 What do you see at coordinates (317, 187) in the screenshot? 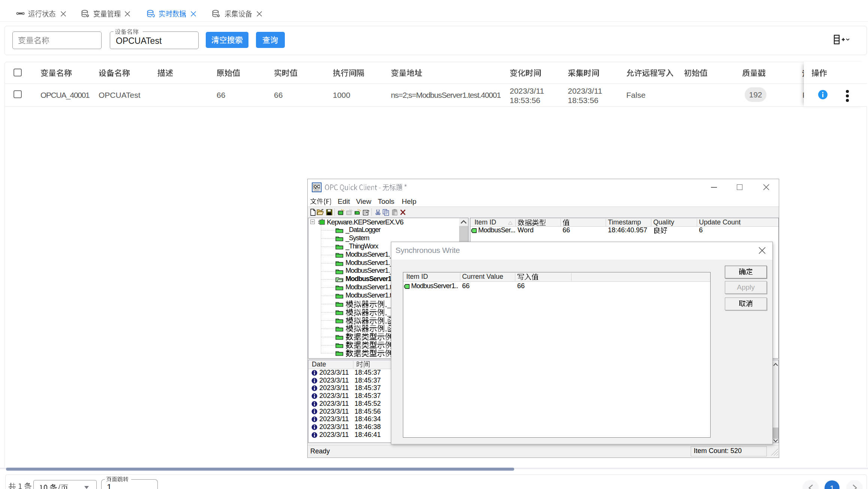
I see `svg-text: QC` at bounding box center [317, 187].